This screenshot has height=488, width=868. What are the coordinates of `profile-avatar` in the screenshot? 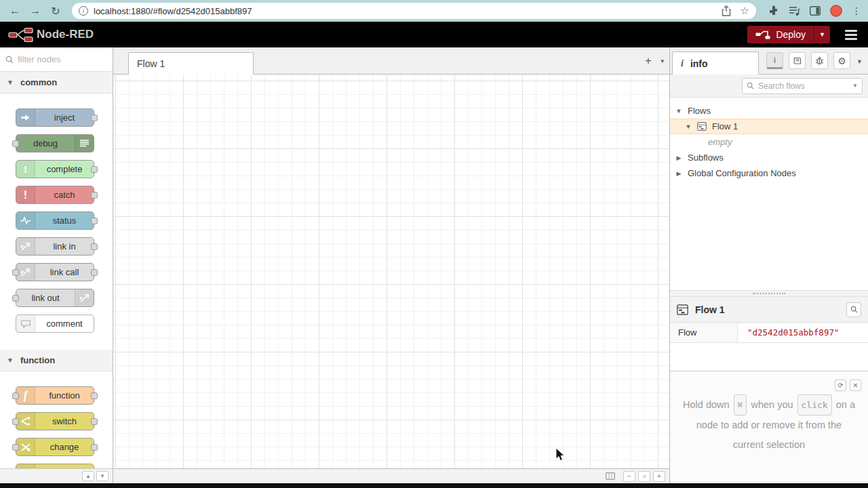 It's located at (836, 11).